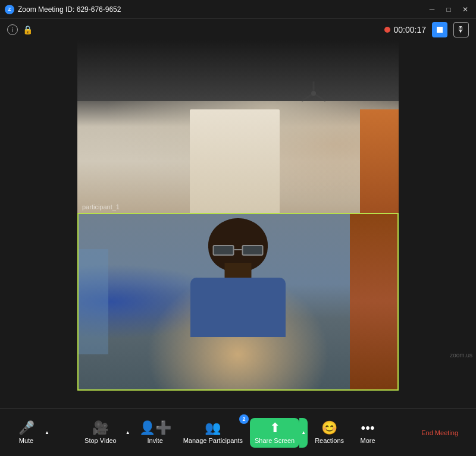  I want to click on share-icon: ⬆, so click(275, 428).